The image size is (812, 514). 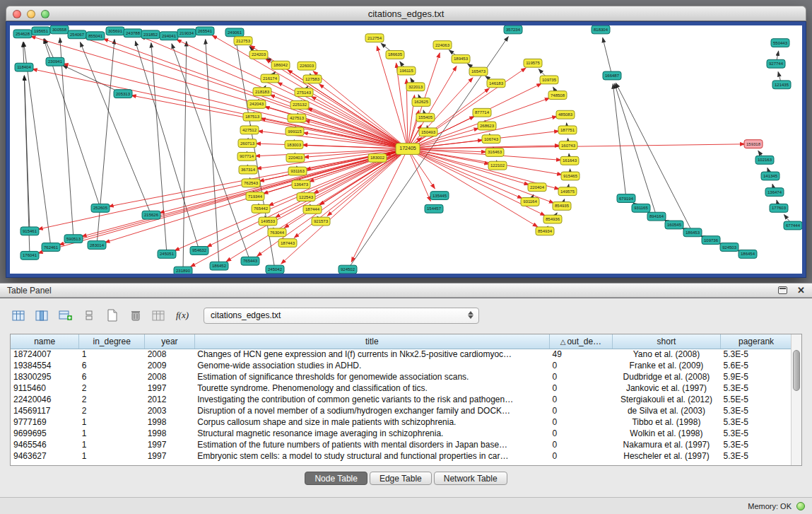 I want to click on network-node: 300558, so click(x=59, y=30).